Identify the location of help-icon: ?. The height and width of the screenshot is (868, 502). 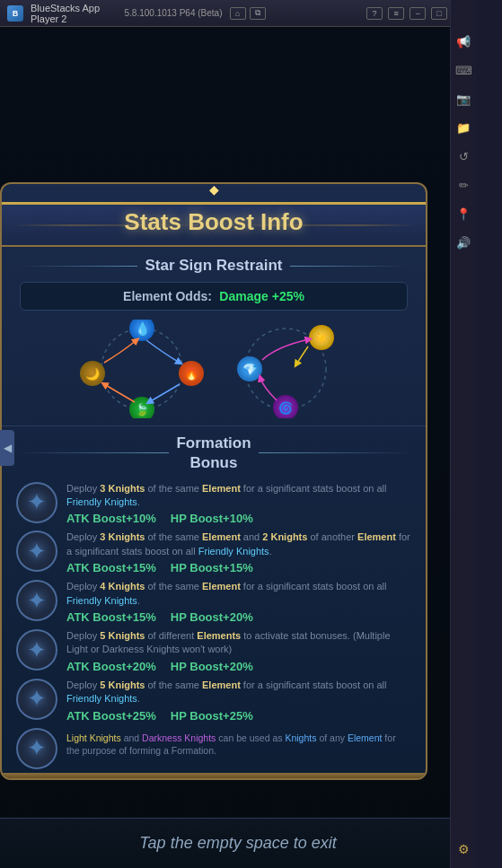
(374, 13).